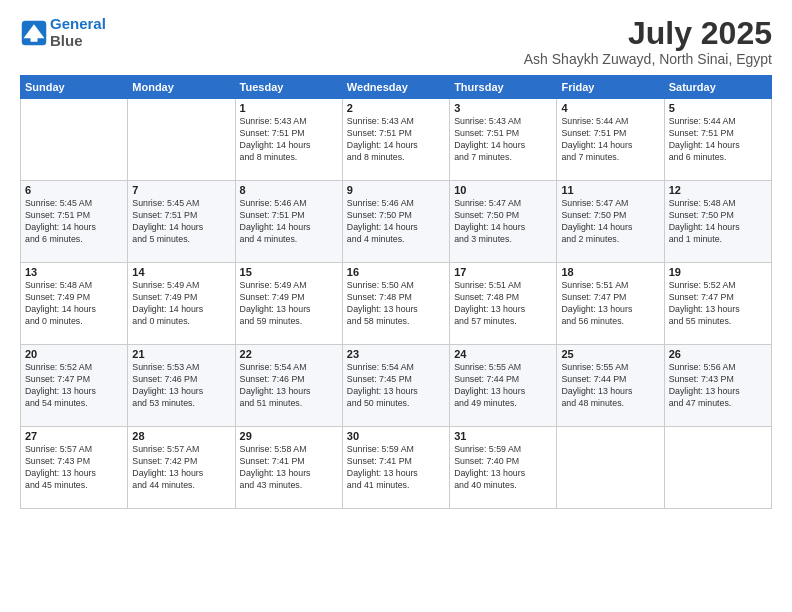 The height and width of the screenshot is (612, 792). Describe the element at coordinates (718, 108) in the screenshot. I see `day-number: 5` at that location.